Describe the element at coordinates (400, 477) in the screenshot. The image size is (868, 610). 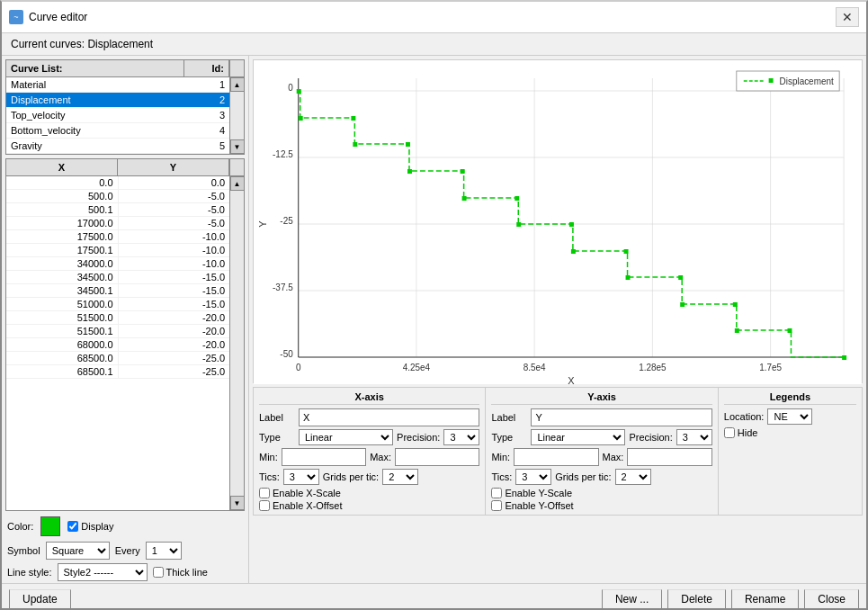
I see `x-grids-select: 1234` at that location.